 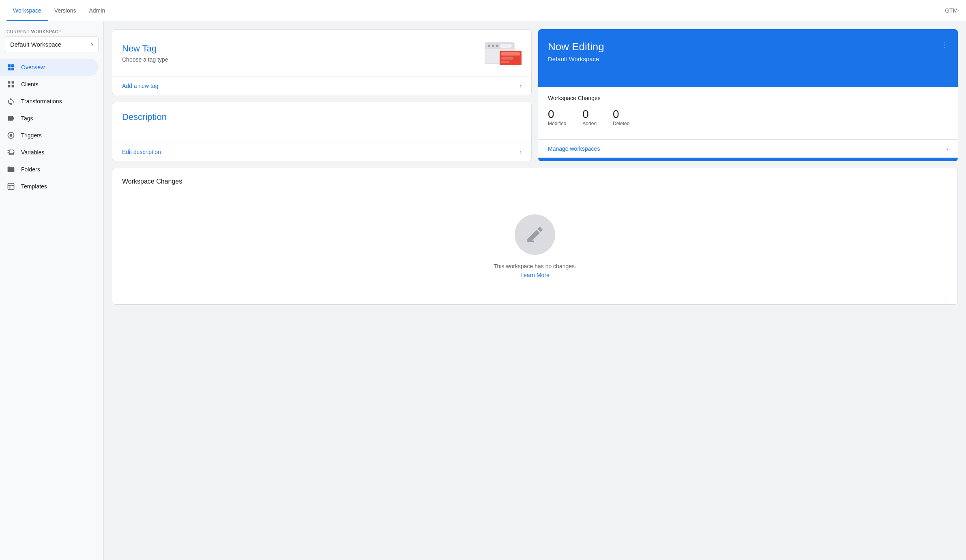 I want to click on add-new-tag-link: Add a new tag ›, so click(x=322, y=86).